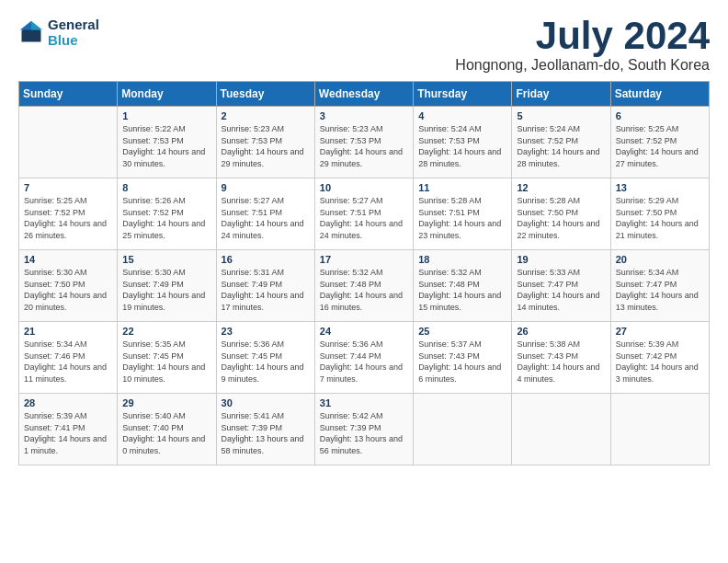 Image resolution: width=728 pixels, height=563 pixels. Describe the element at coordinates (462, 146) in the screenshot. I see `cell-info: Sunrise: 5:24 AM Sunset: 7:53 PM Dayligh…` at that location.